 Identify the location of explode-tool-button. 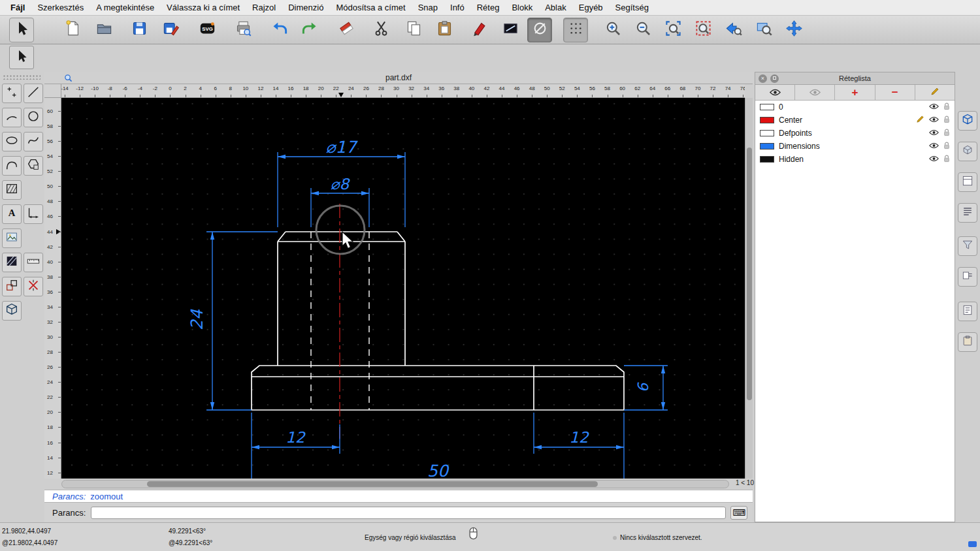
(33, 287).